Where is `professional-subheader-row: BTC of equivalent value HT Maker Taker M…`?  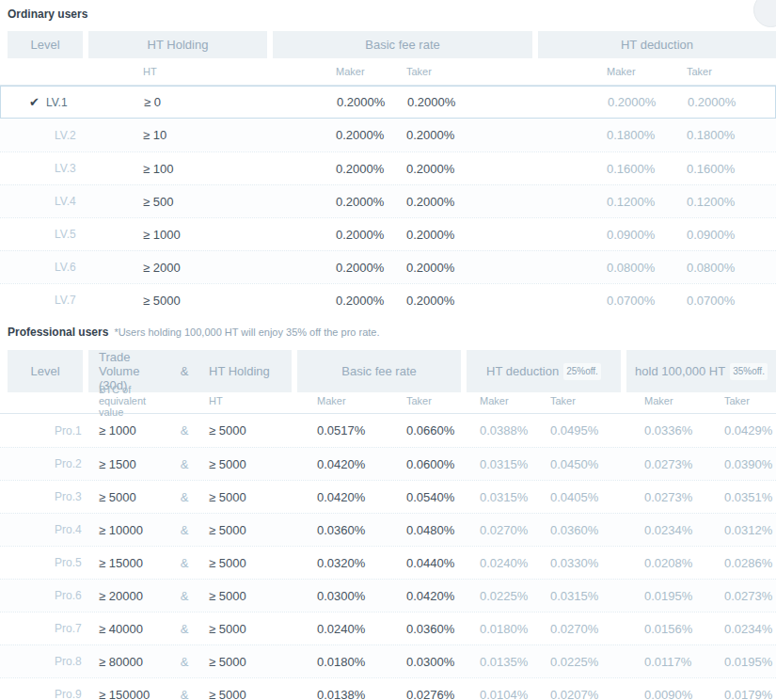 professional-subheader-row: BTC of equivalent value HT Maker Taker M… is located at coordinates (388, 399).